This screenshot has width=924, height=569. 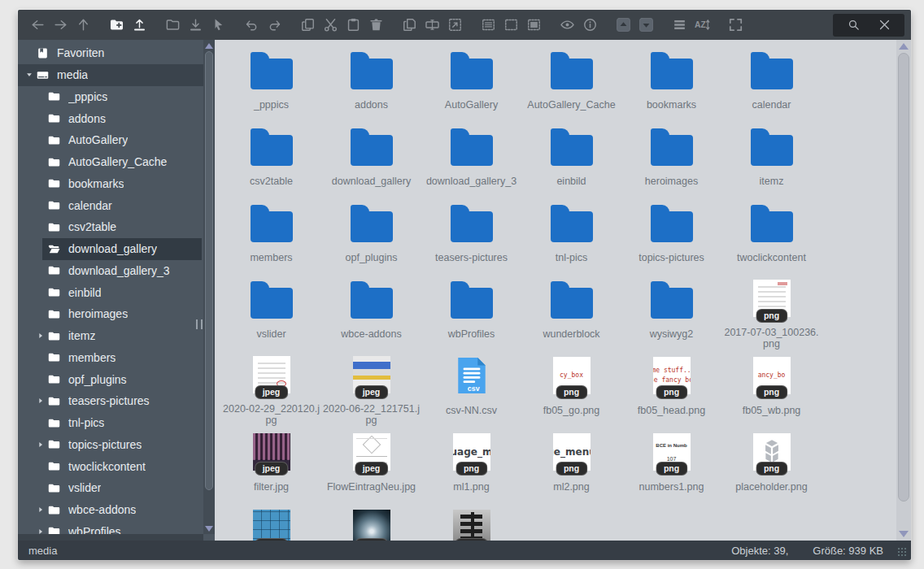 I want to click on file-item-ml1.png: uage_mpngml1.png, so click(x=472, y=465).